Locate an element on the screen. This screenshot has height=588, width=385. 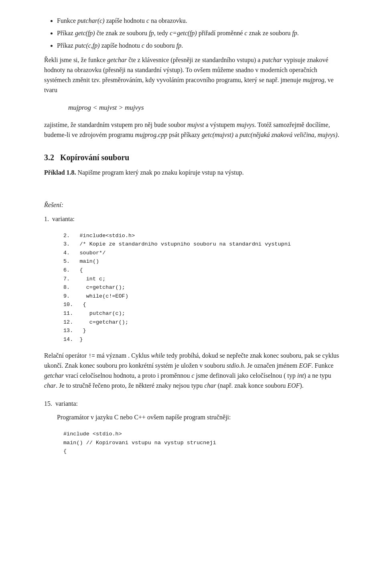
bullet-item-3: Příkaz putc(c,fp) zapíše hodnotu c do so… is located at coordinates (199, 46).